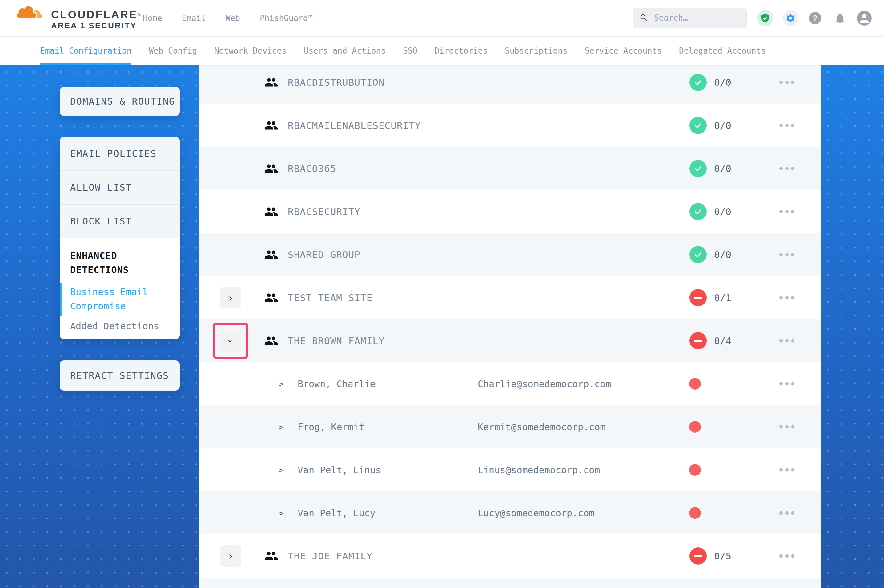 The height and width of the screenshot is (588, 884). Describe the element at coordinates (119, 376) in the screenshot. I see `retract-settings-label: RETRACT SETTINGS` at that location.